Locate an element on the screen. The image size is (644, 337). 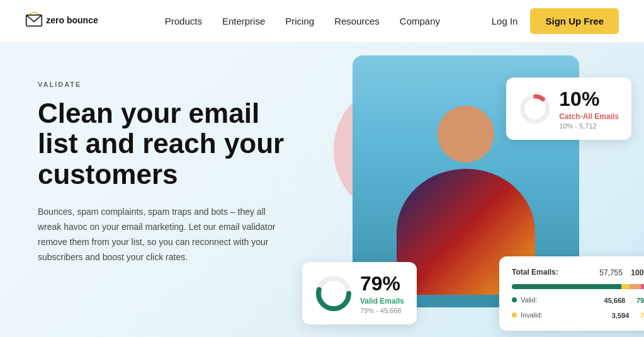
stat-invalid: Invalid: 3,594 7% is located at coordinates (578, 315).